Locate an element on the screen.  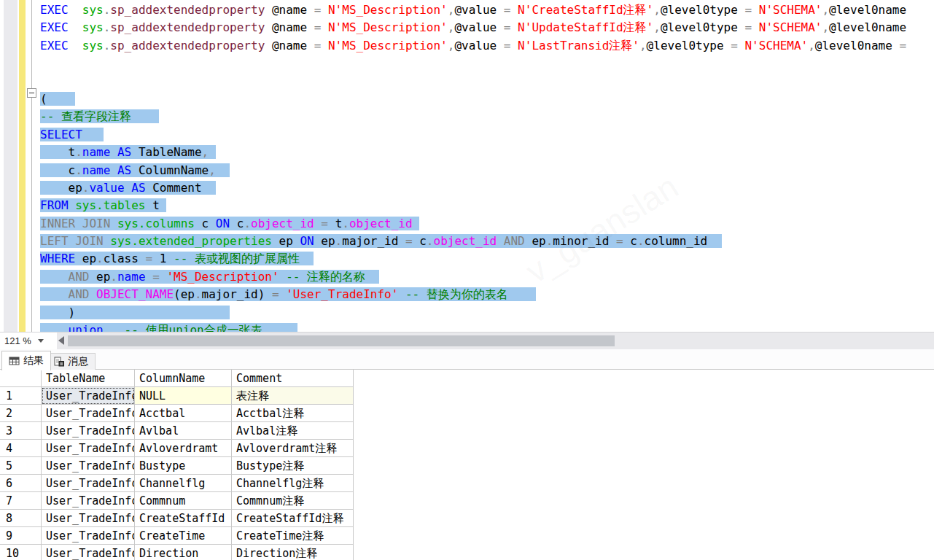
table-row: 5User_TradeInfoBustypeBustype注释 is located at coordinates (467, 466).